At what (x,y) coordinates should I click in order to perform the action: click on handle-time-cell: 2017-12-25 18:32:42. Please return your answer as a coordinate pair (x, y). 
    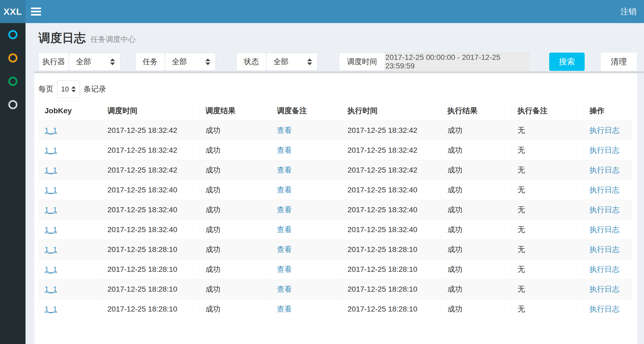
    Looking at the image, I should click on (392, 170).